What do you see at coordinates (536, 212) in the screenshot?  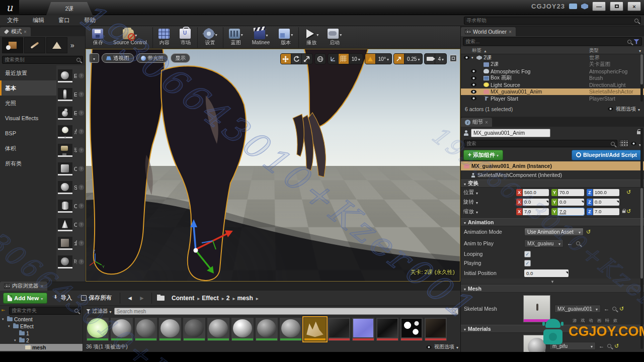 I see `x-value-field: 7.0◥` at bounding box center [536, 212].